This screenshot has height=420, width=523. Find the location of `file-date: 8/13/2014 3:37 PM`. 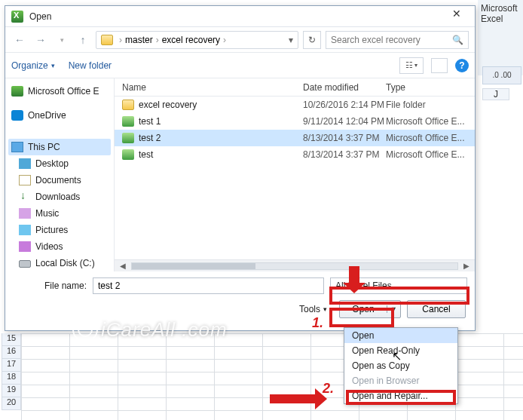

file-date: 8/13/2014 3:37 PM is located at coordinates (344, 138).